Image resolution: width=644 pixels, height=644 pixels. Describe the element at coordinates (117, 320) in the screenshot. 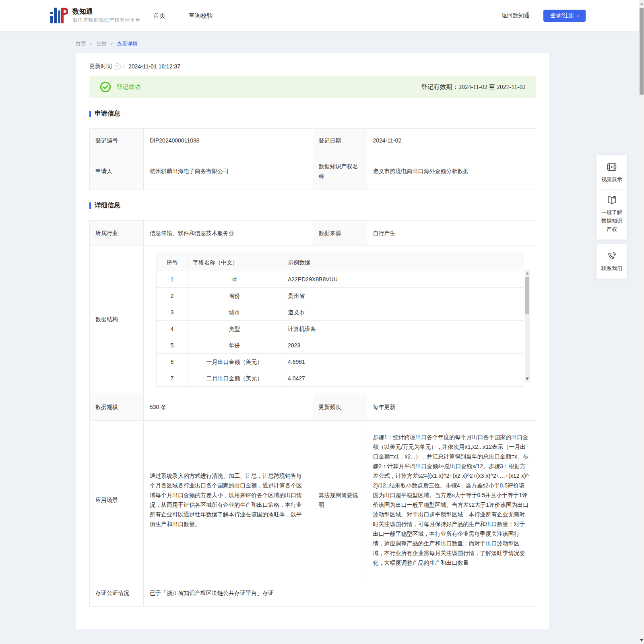

I see `structure-label: 数据结构` at that location.